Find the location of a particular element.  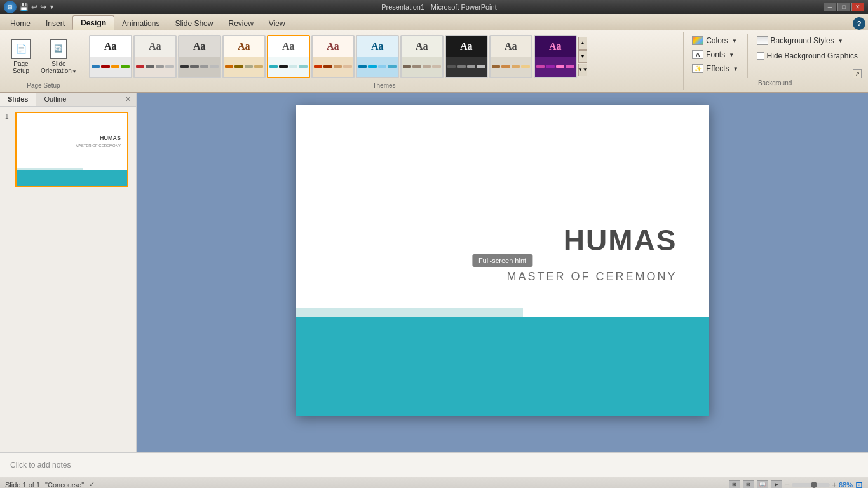

page-setup-icon: 📄 is located at coordinates (21, 49).